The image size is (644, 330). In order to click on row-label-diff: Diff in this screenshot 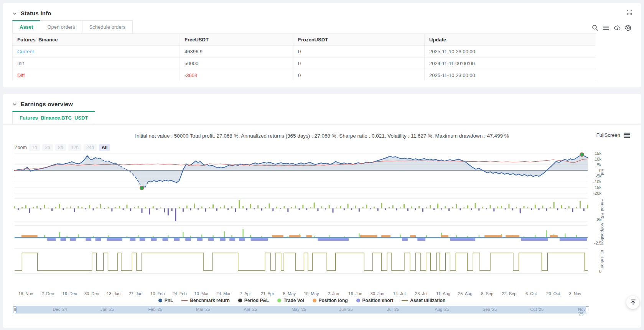, I will do `click(96, 75)`.